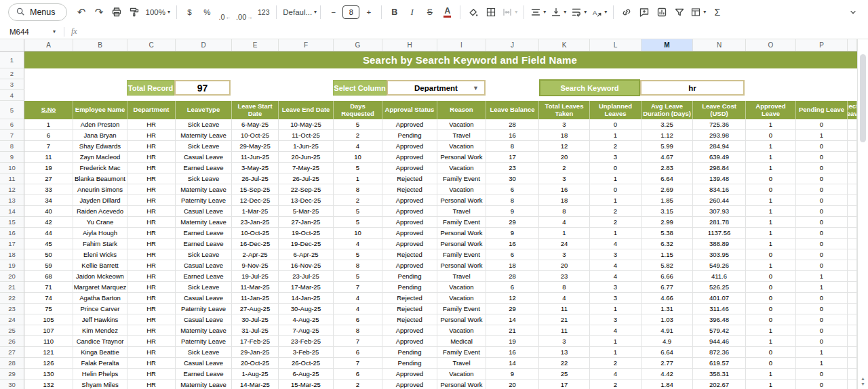 The height and width of the screenshot is (389, 868). What do you see at coordinates (822, 110) in the screenshot?
I see `table-header-cell: Pending Leave` at bounding box center [822, 110].